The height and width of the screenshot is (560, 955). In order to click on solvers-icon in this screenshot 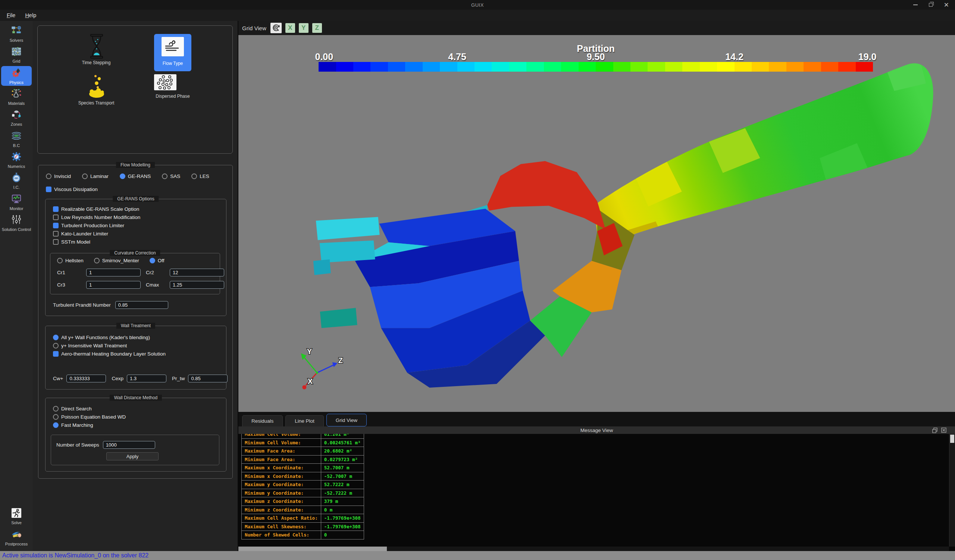, I will do `click(17, 31)`.